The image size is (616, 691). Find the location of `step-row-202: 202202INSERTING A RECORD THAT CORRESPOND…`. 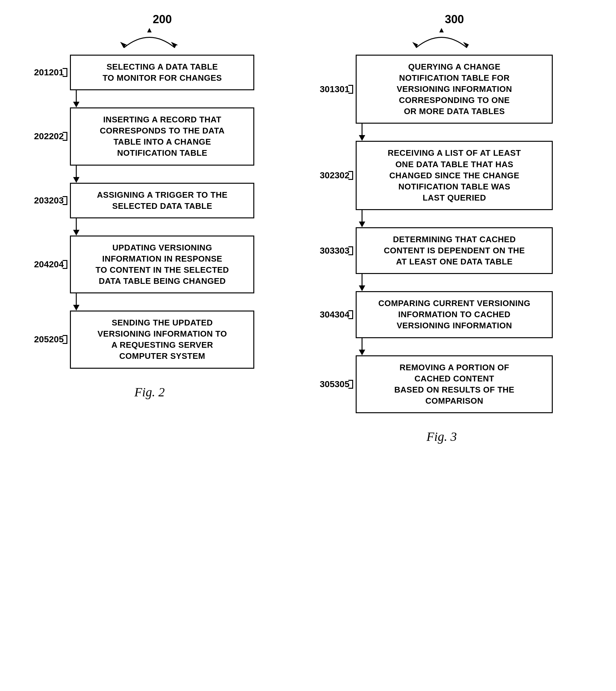

step-row-202: 202202INSERTING A RECORD THAT CORRESPOND… is located at coordinates (149, 136).